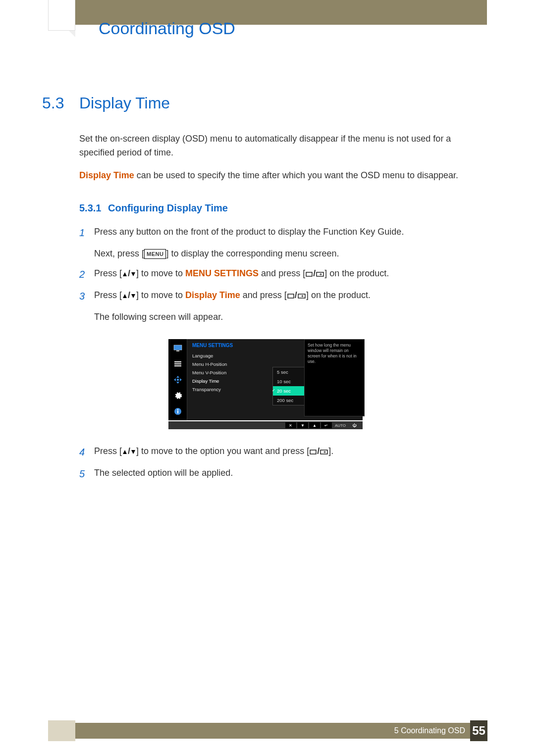  I want to click on step-number: 4, so click(87, 452).